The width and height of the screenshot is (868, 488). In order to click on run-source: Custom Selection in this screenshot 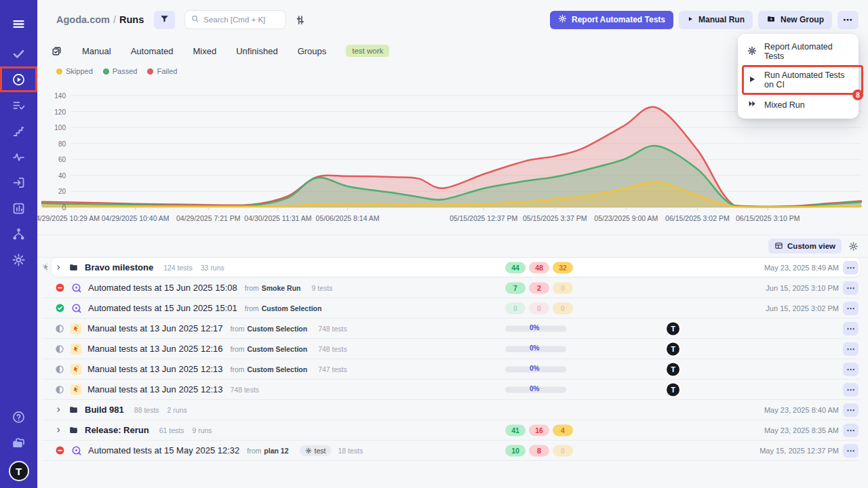, I will do `click(277, 329)`.